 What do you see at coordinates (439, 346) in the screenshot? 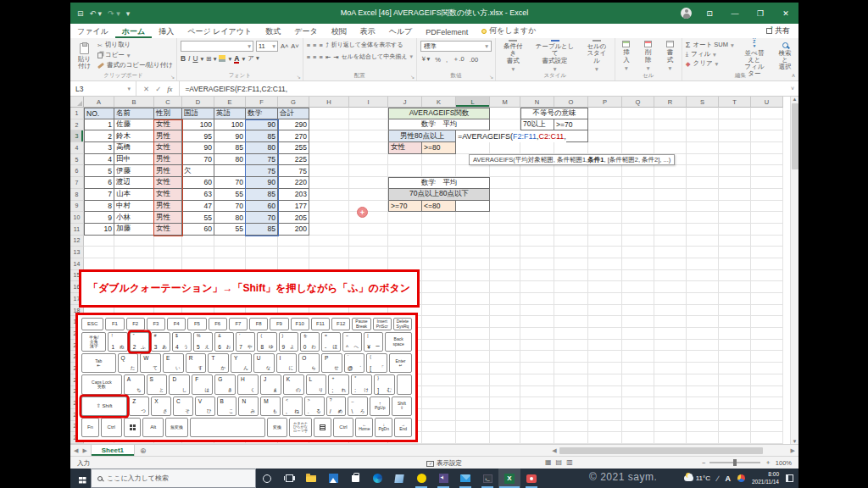
I see `grid-cell-K21` at bounding box center [439, 346].